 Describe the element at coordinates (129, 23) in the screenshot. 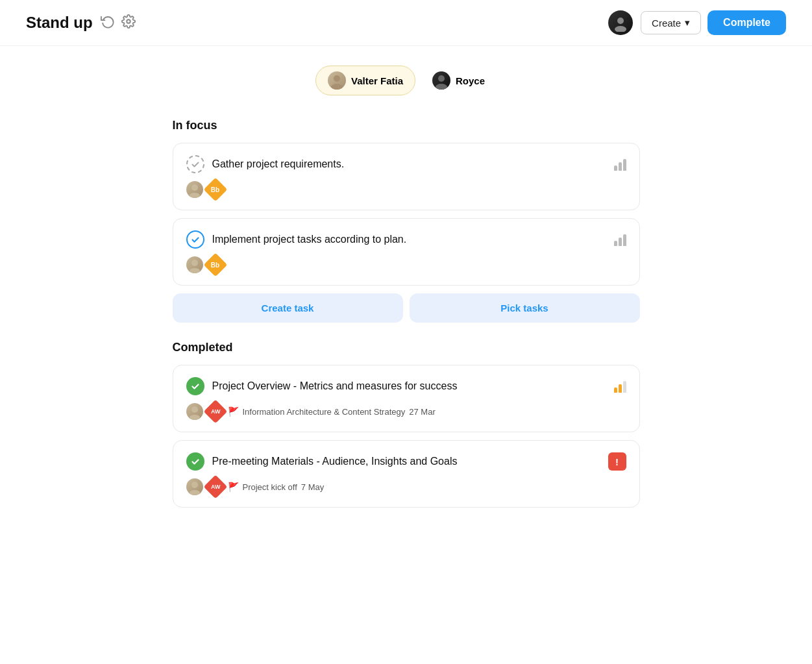

I see `settings-icon` at that location.